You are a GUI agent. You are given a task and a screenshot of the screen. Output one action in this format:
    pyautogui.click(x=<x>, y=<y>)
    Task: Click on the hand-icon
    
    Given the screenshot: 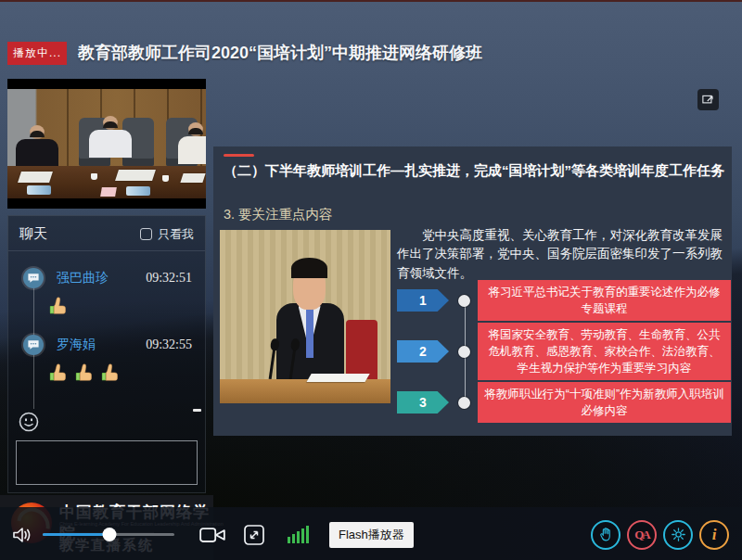 What is the action you would take?
    pyautogui.click(x=607, y=534)
    